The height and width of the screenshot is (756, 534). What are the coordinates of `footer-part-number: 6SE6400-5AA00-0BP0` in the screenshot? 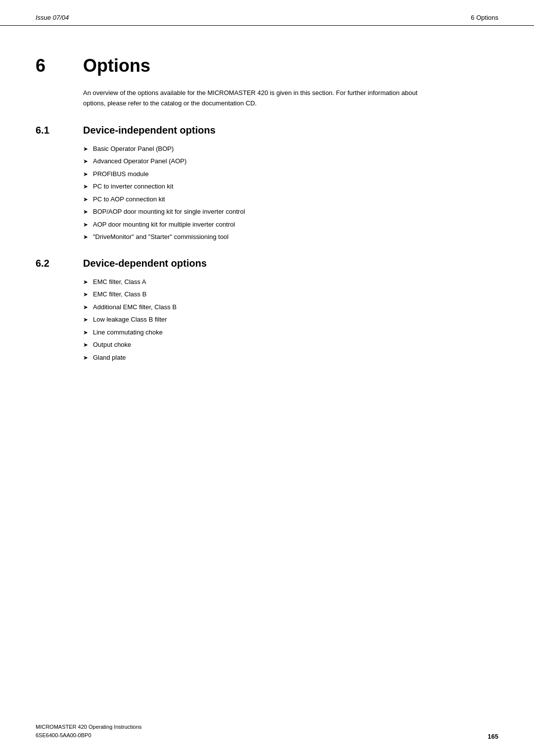 It's located at (89, 736).